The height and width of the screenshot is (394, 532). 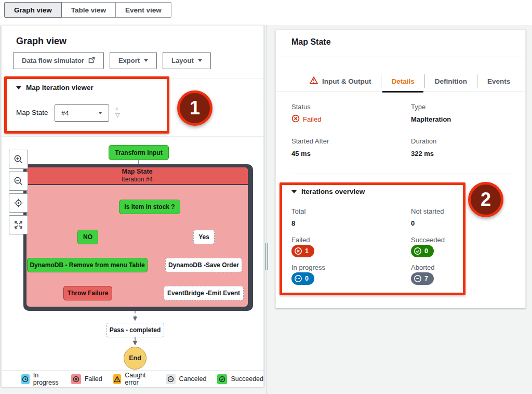 I want to click on details-tab-bar: Input & Output Details Definition Events, so click(x=401, y=81).